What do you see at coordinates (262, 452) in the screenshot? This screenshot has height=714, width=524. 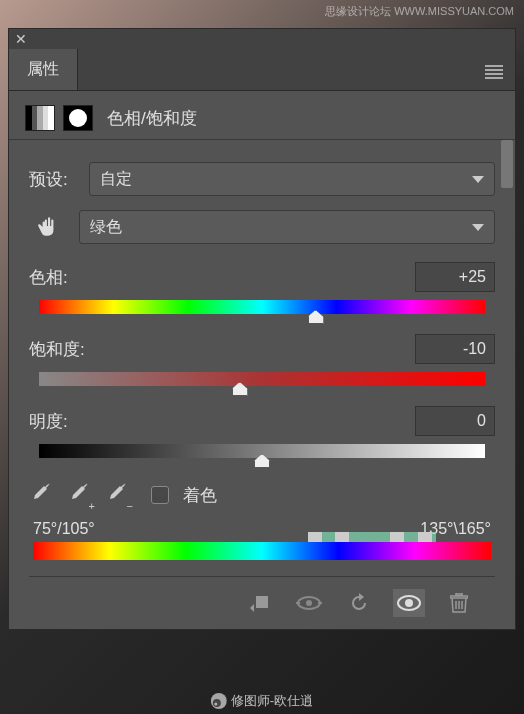 I see `lightness-slider` at bounding box center [262, 452].